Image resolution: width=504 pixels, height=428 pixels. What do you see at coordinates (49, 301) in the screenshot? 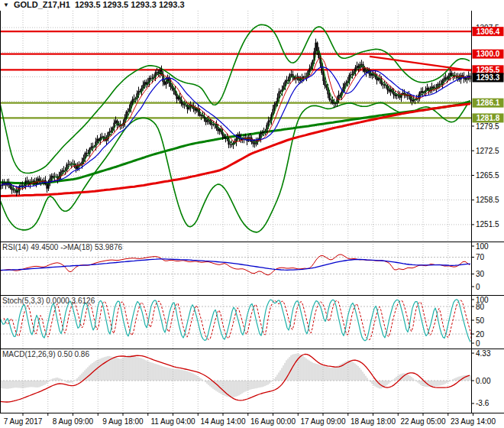
I see `stoch-indicator-label: Stoch(5,3,3) 0.0000 3.6126` at bounding box center [49, 301].